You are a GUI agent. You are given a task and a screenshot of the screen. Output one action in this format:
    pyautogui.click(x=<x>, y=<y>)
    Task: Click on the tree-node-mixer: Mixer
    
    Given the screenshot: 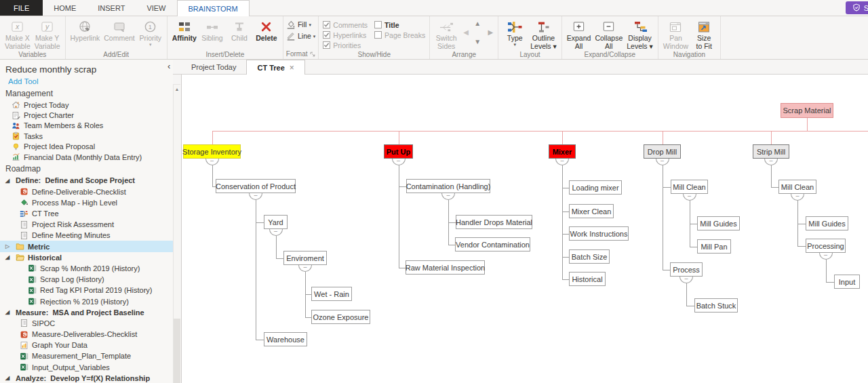 What is the action you would take?
    pyautogui.click(x=562, y=152)
    